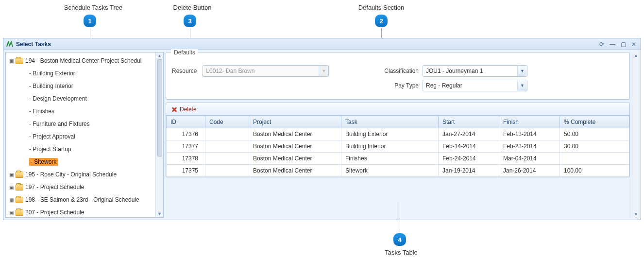  What do you see at coordinates (266, 71) in the screenshot?
I see `resource-combo: L0012- Dan Brown ▼` at bounding box center [266, 71].